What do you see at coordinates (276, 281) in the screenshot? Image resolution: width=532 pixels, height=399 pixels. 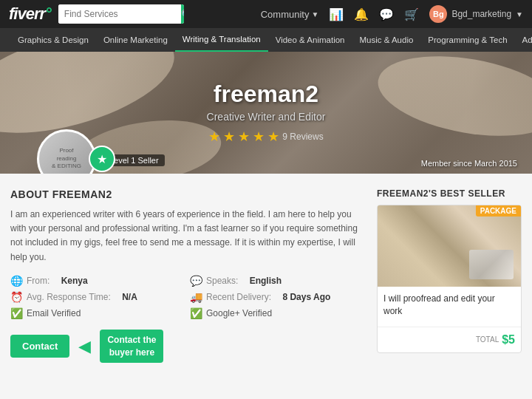 I see `meta-speaks: 💬 Speaks: English` at bounding box center [276, 281].